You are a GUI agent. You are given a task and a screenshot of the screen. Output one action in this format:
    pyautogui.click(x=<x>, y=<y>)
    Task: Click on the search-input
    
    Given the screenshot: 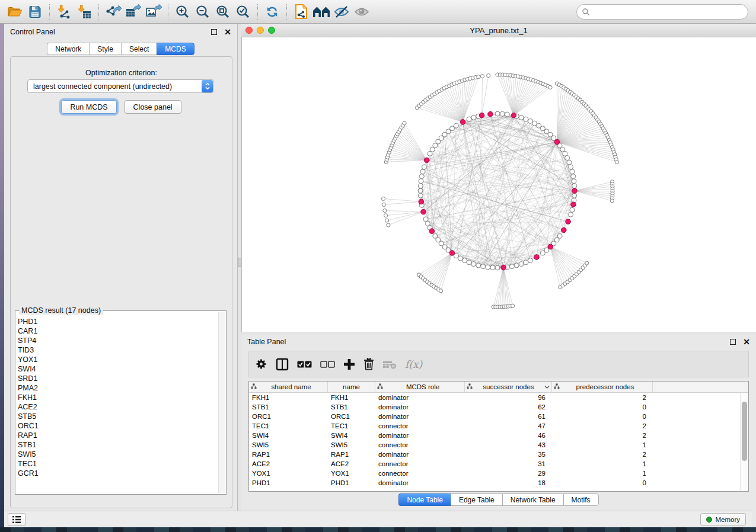 What is the action you would take?
    pyautogui.click(x=666, y=12)
    